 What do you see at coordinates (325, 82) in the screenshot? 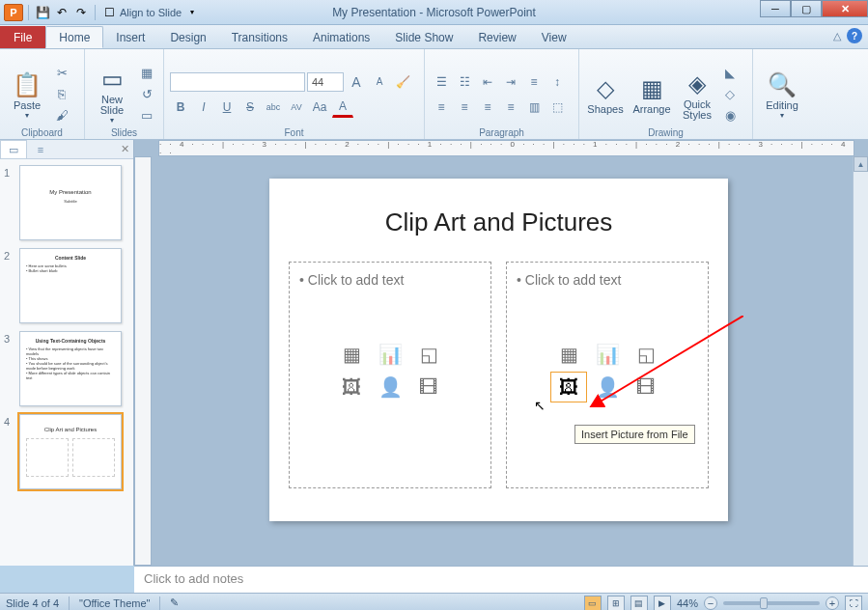
I see `font-size-combo: 44` at bounding box center [325, 82].